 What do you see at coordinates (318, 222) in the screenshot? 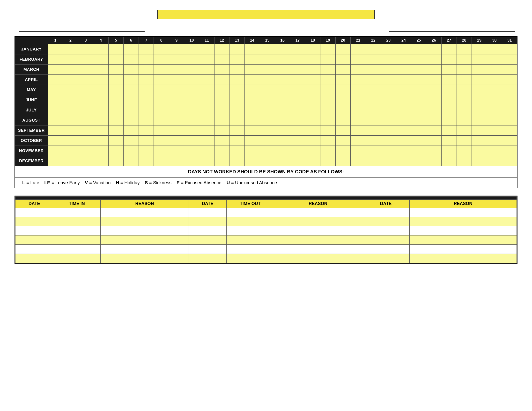
I see `leave-cell-r2-c3` at bounding box center [318, 222].